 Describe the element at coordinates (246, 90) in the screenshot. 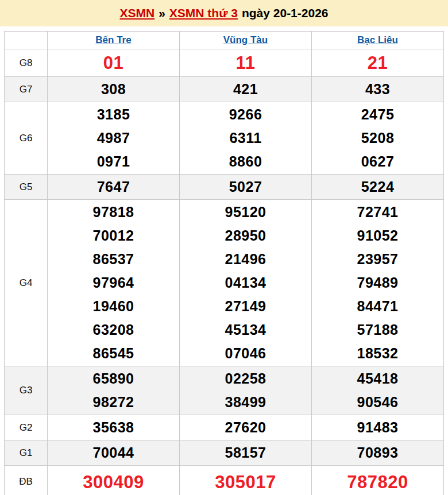

I see `prize-number: 421` at that location.